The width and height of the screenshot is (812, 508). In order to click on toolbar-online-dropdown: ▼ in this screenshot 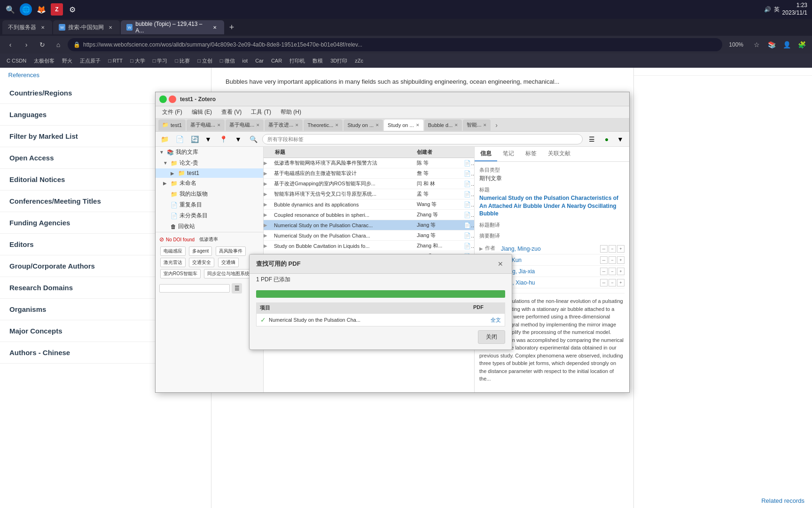, I will do `click(620, 139)`.